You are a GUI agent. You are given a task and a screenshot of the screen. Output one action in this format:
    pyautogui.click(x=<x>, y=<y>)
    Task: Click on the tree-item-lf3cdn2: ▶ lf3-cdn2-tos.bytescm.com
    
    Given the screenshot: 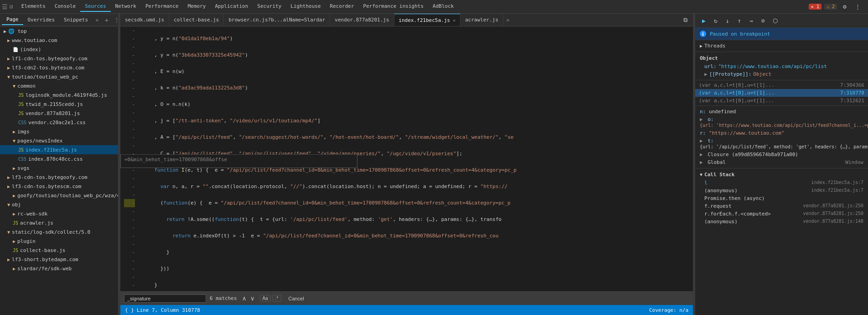 What is the action you would take?
    pyautogui.click(x=59, y=68)
    